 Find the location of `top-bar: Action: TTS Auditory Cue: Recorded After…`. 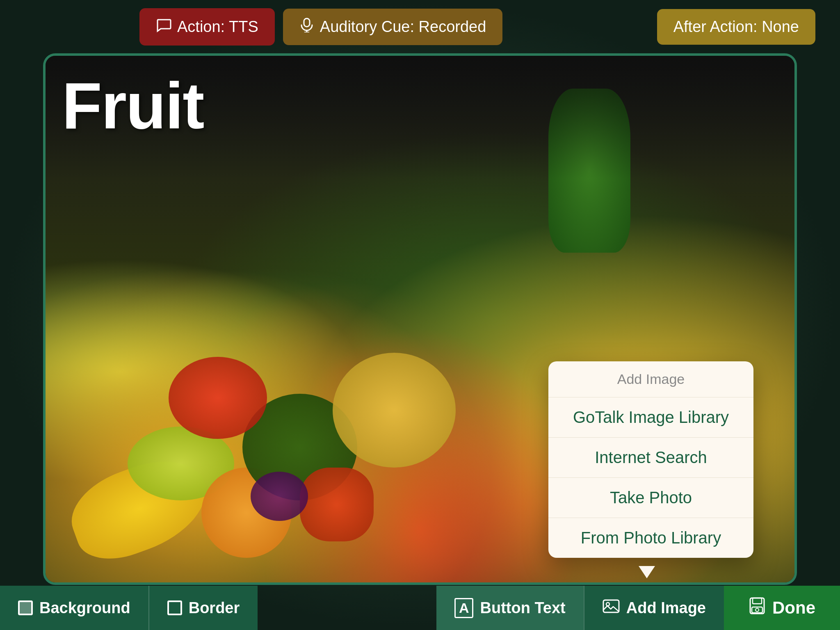

top-bar: Action: TTS Auditory Cue: Recorded After… is located at coordinates (420, 27).